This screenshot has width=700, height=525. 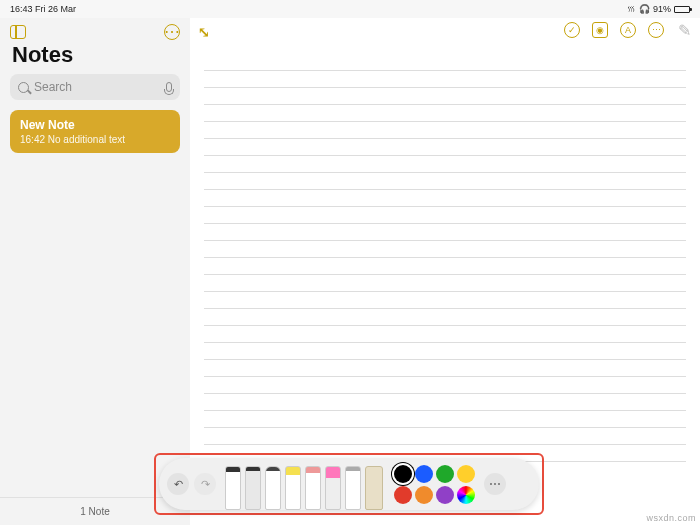 I want to click on eraser-tool, so click(x=333, y=488).